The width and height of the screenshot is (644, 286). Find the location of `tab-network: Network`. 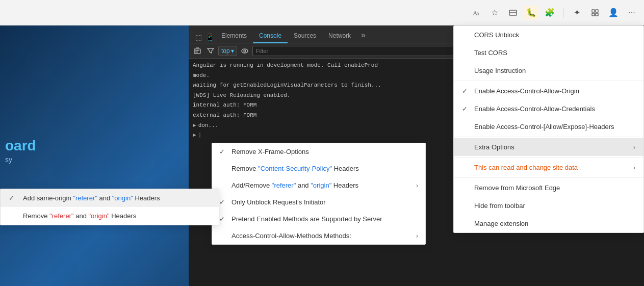

tab-network: Network is located at coordinates (340, 36).